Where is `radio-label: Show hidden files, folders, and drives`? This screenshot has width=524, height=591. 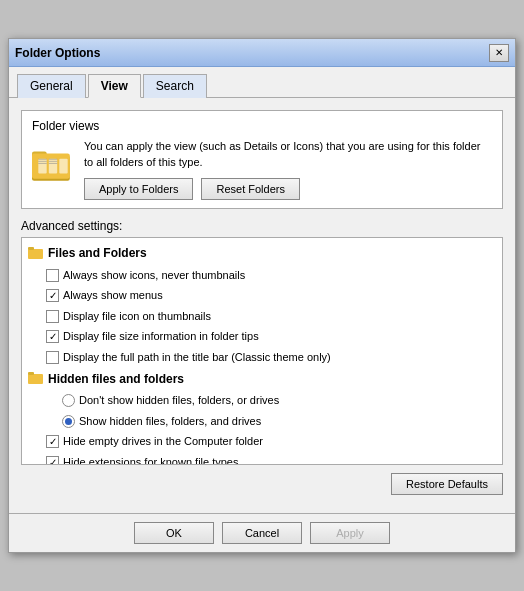 radio-label: Show hidden files, folders, and drives is located at coordinates (170, 422).